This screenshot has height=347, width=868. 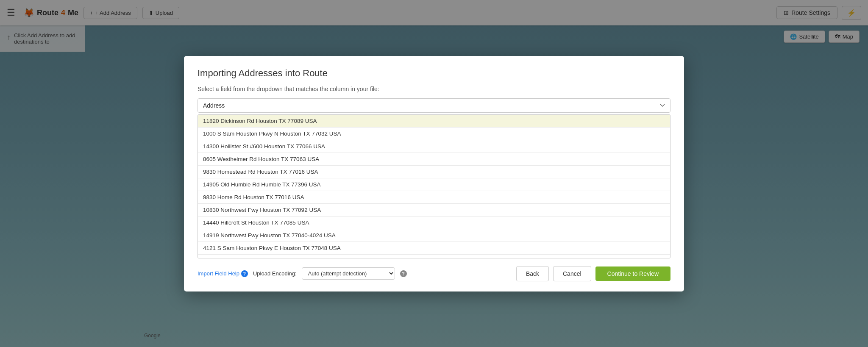 I want to click on field-dropdown: Address City State ZIP Country Name Phon…, so click(x=434, y=105).